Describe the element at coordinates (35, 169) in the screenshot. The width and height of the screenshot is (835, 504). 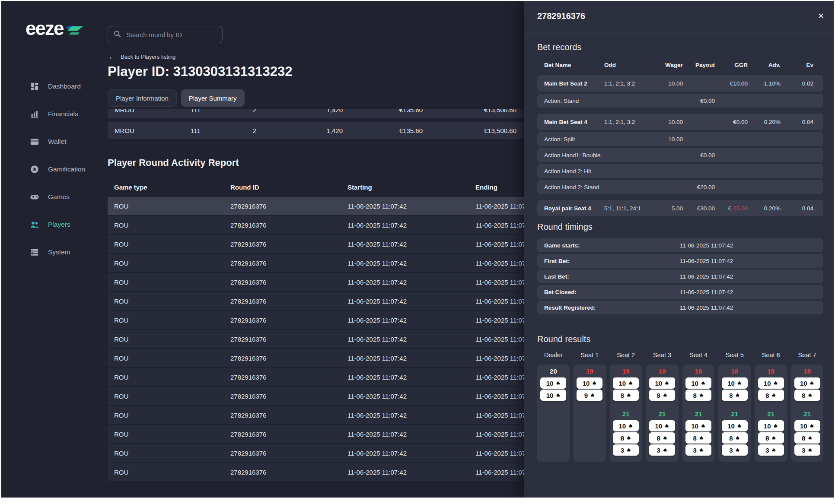
I see `badge-star-icon` at that location.